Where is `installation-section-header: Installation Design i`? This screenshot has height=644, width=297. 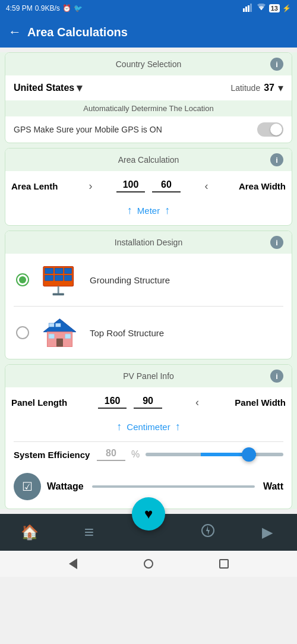
installation-section-header: Installation Design i is located at coordinates (148, 242).